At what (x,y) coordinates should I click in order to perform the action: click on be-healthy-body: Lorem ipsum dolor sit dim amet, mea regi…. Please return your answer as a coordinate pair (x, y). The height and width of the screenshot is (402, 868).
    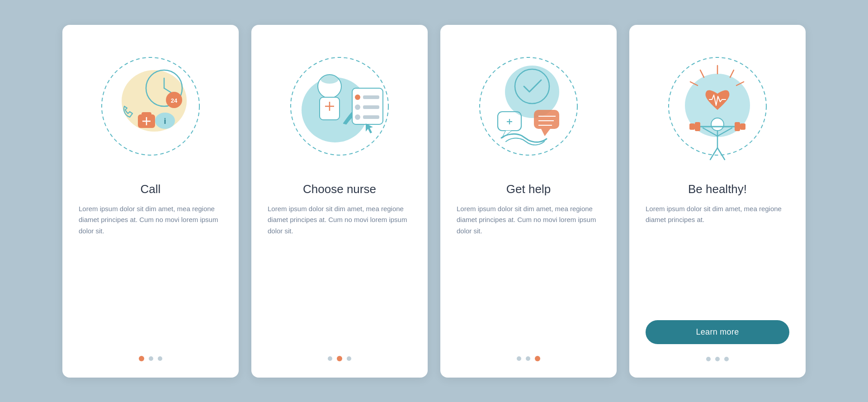
    Looking at the image, I should click on (717, 257).